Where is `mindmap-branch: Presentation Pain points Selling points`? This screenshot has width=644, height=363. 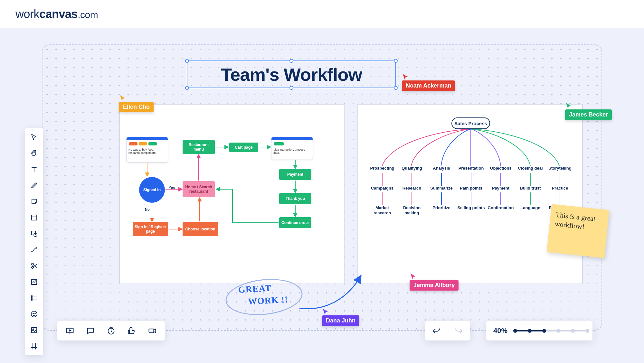
mindmap-branch: Presentation Pain points Selling points is located at coordinates (471, 189).